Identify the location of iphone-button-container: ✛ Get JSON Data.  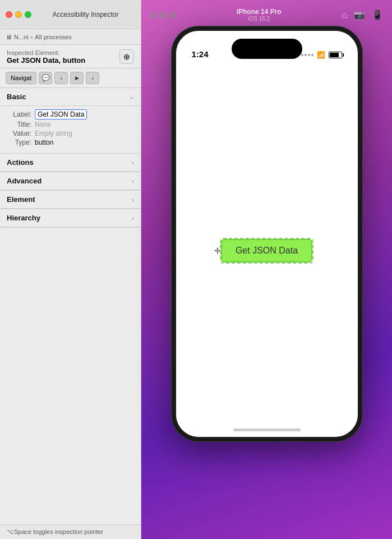
(267, 251).